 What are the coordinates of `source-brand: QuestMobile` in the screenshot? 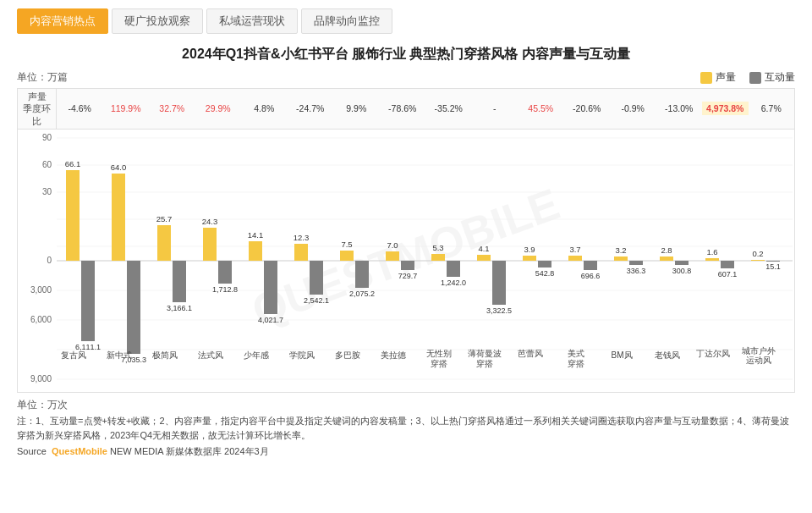 It's located at (80, 451).